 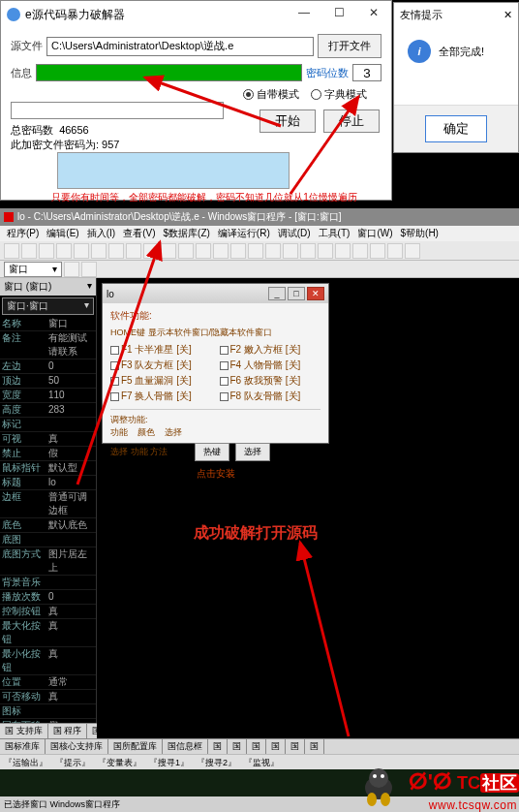 What do you see at coordinates (507, 16) in the screenshot?
I see `tip-close-icon: ✕` at bounding box center [507, 16].